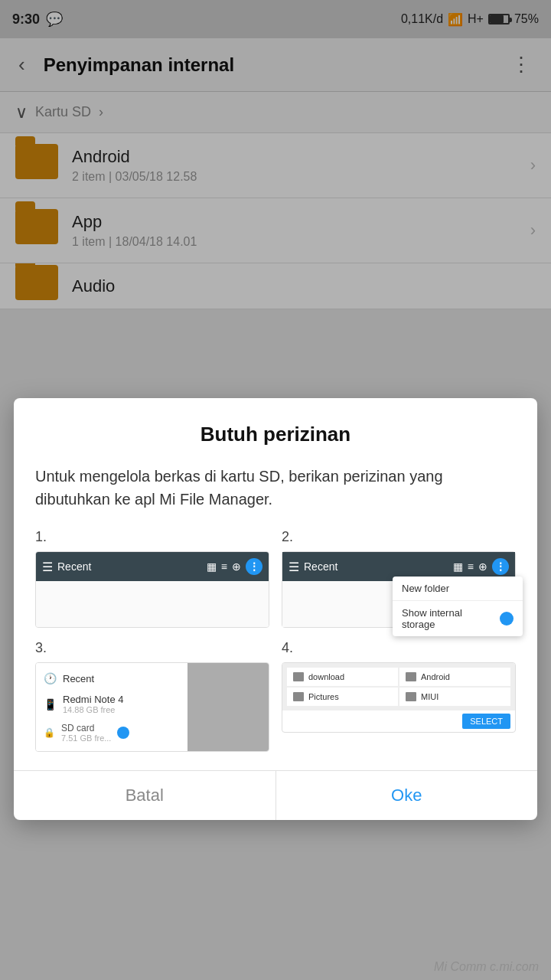  Describe the element at coordinates (458, 619) in the screenshot. I see `mock-dropdown-show-internal: Show internal storage` at that location.